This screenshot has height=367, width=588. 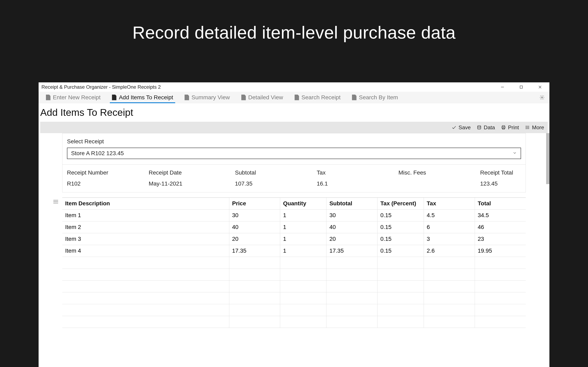 I want to click on col-header-description: Item Description, so click(x=146, y=203).